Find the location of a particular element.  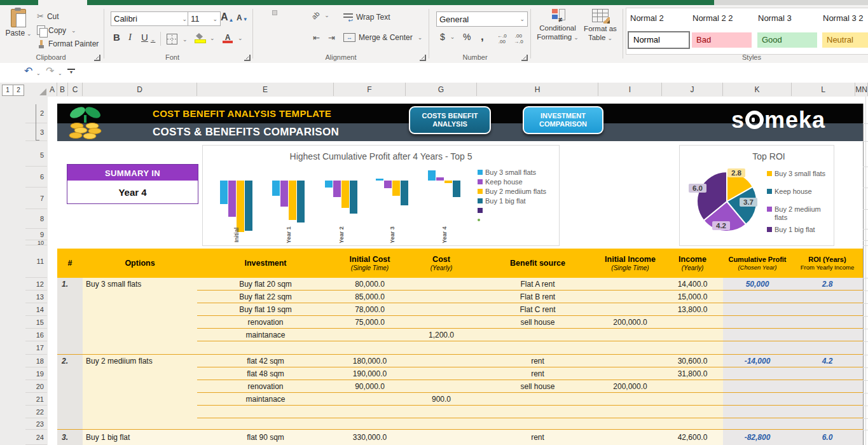

row-header-22: 22 is located at coordinates (36, 412).